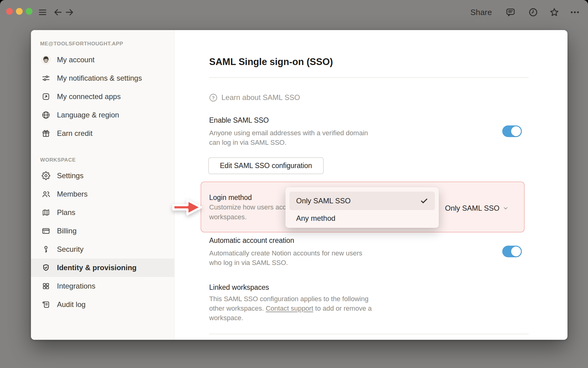 Image resolution: width=588 pixels, height=368 pixels. What do you see at coordinates (88, 115) in the screenshot?
I see `sidebar-item-label: Language & region` at bounding box center [88, 115].